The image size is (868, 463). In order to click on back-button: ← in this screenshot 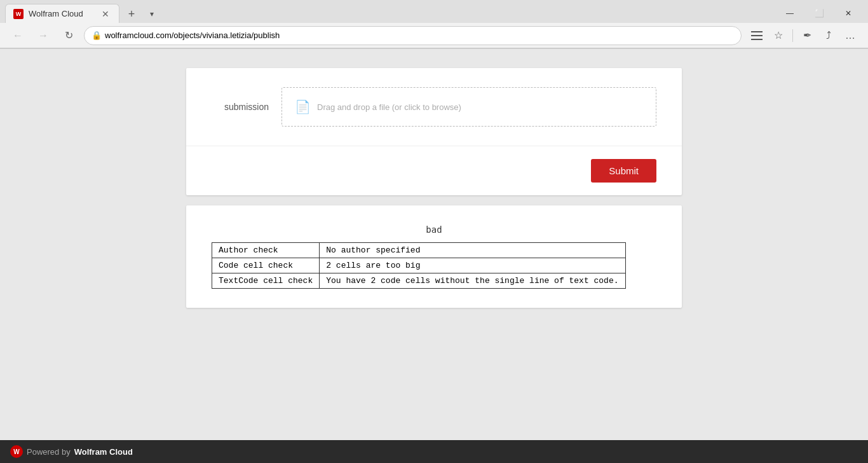, I will do `click(18, 36)`.